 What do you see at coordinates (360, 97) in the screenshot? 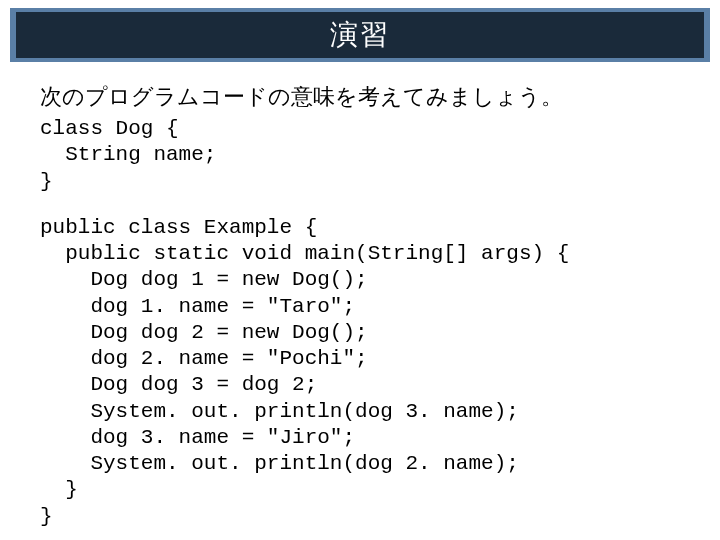
I see `slide-subtitle: 次のプログラムコードの意味を考えてみましょう。` at bounding box center [360, 97].